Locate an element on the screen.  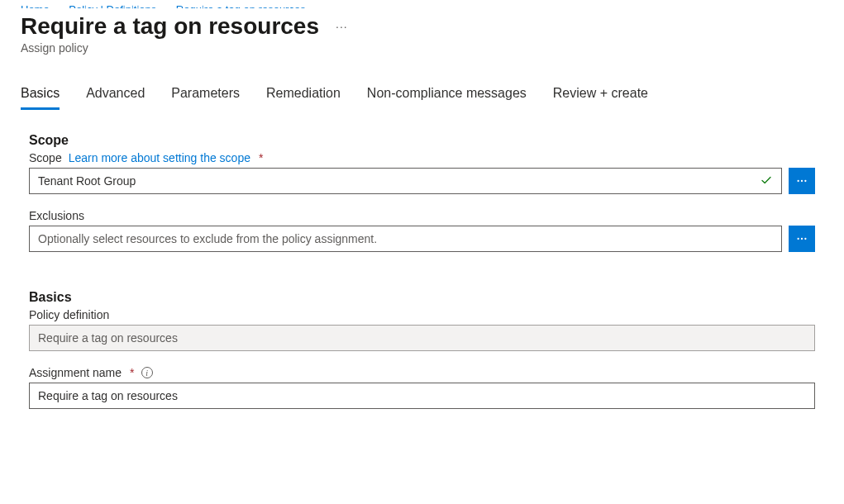
exclusions-picker-button is located at coordinates (802, 239).